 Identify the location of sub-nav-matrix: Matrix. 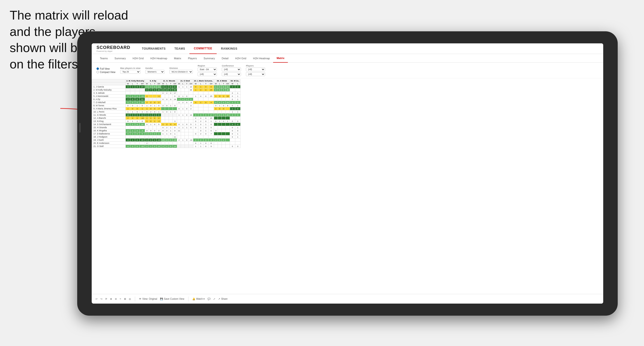
(178, 58).